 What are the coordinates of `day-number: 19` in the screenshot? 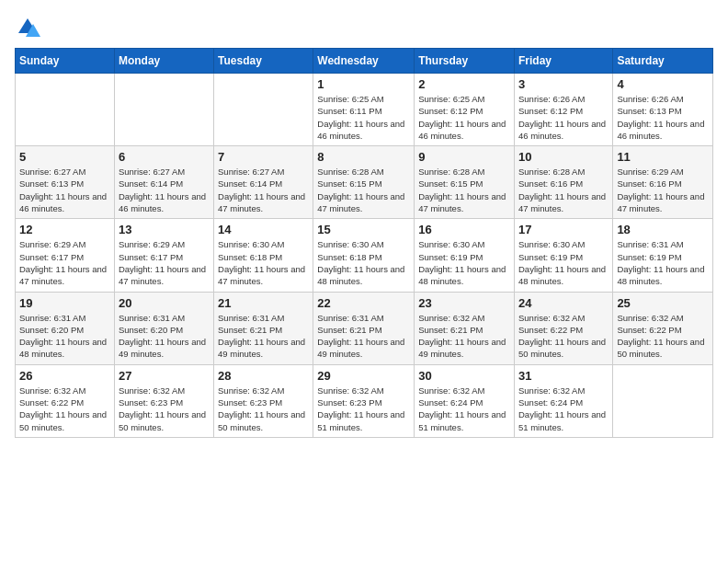 It's located at (64, 304).